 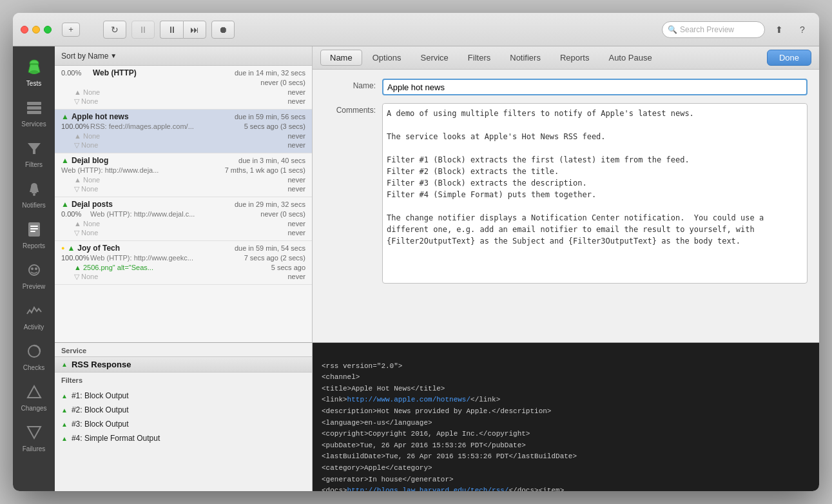 What do you see at coordinates (71, 30) in the screenshot?
I see `add-button: +` at bounding box center [71, 30].